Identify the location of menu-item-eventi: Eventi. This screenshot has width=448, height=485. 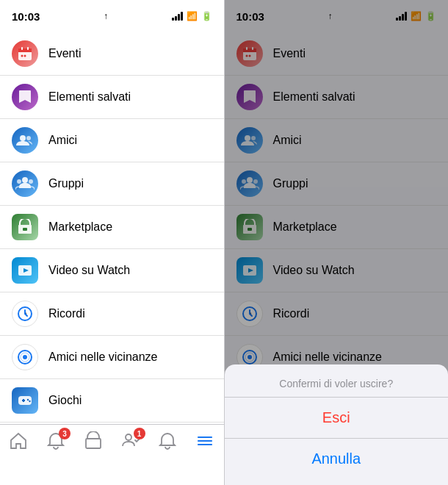
(112, 54).